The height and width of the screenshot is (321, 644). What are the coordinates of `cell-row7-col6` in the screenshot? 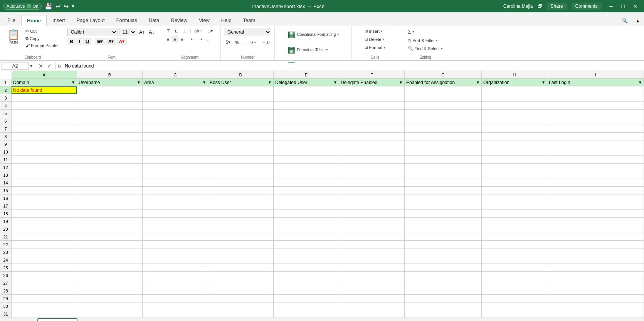 It's located at (372, 129).